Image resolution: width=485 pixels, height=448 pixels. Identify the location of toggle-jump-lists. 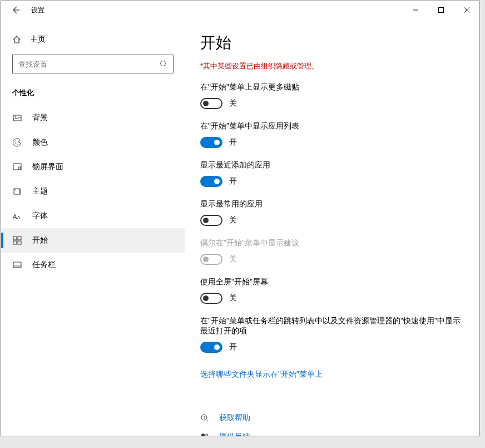
(211, 347).